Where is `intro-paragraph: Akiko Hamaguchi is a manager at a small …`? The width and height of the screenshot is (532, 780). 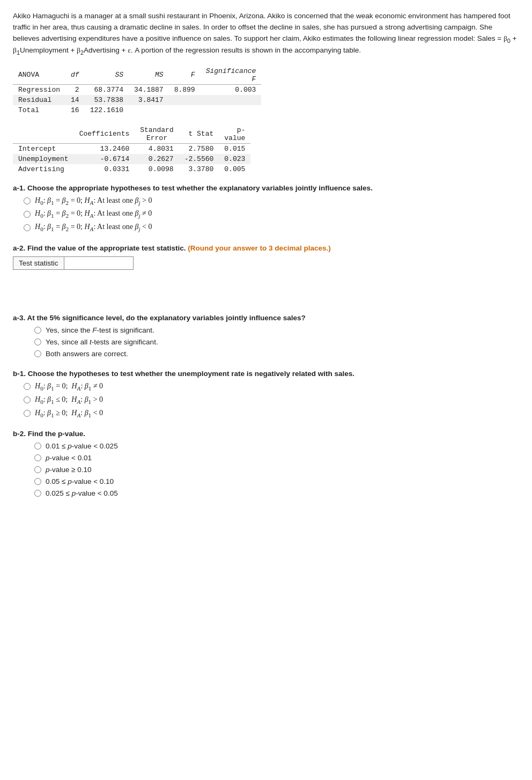
intro-paragraph: Akiko Hamaguchi is a manager at a small … is located at coordinates (266, 34).